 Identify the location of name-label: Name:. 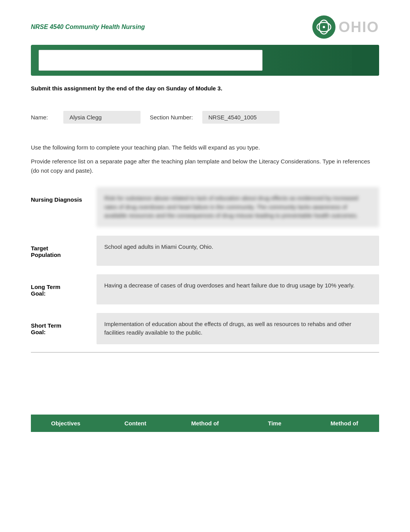
(42, 117).